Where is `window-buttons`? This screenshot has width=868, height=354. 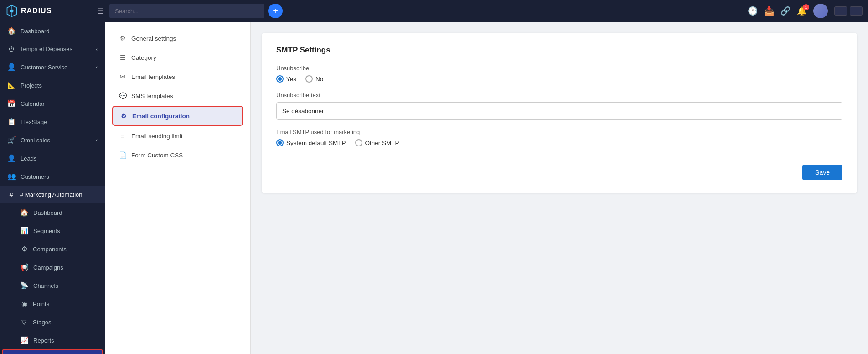
window-buttons is located at coordinates (848, 11).